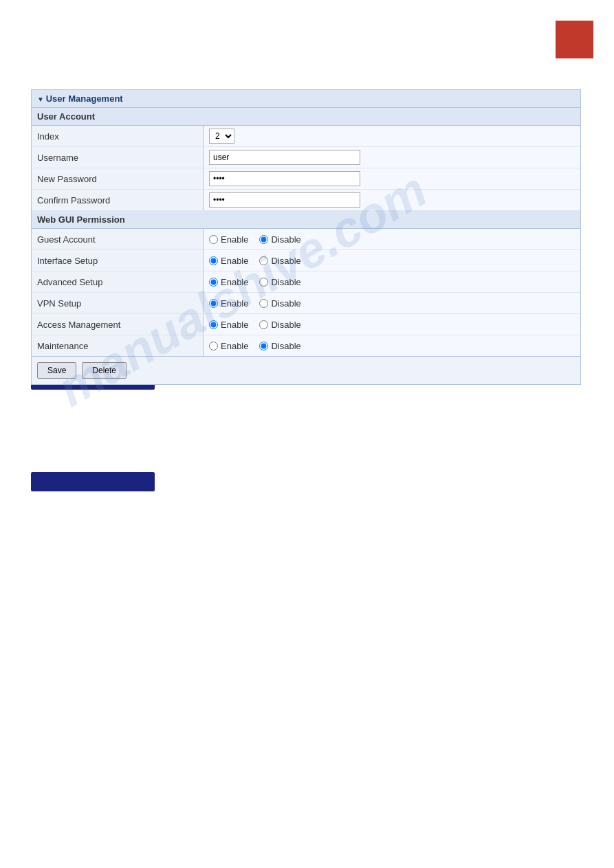 This screenshot has width=614, height=868. I want to click on index-row: Index 1 2 3, so click(306, 136).